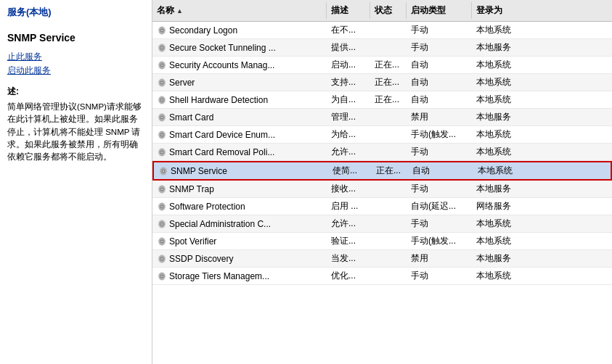 The height and width of the screenshot is (364, 612). Describe the element at coordinates (348, 276) in the screenshot. I see `service-desc-cell: 优化...` at that location.